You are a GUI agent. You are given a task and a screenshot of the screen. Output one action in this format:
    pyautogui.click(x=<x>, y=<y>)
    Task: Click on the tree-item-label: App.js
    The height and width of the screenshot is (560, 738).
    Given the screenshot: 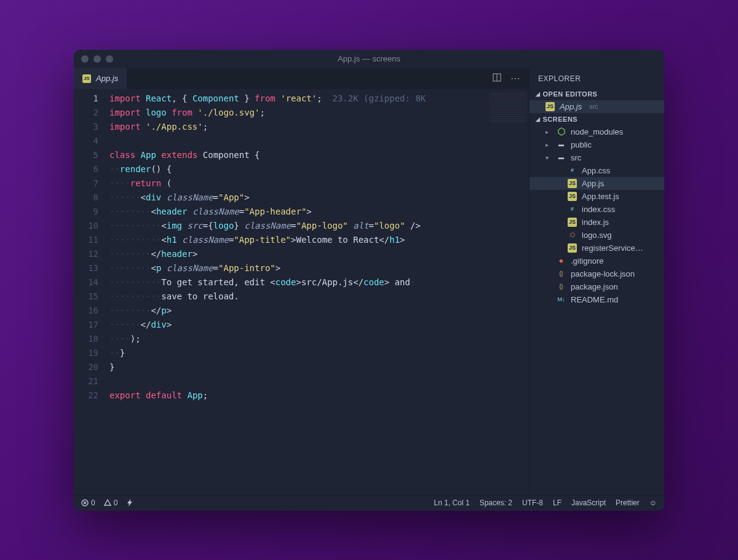 What is the action you would take?
    pyautogui.click(x=593, y=183)
    